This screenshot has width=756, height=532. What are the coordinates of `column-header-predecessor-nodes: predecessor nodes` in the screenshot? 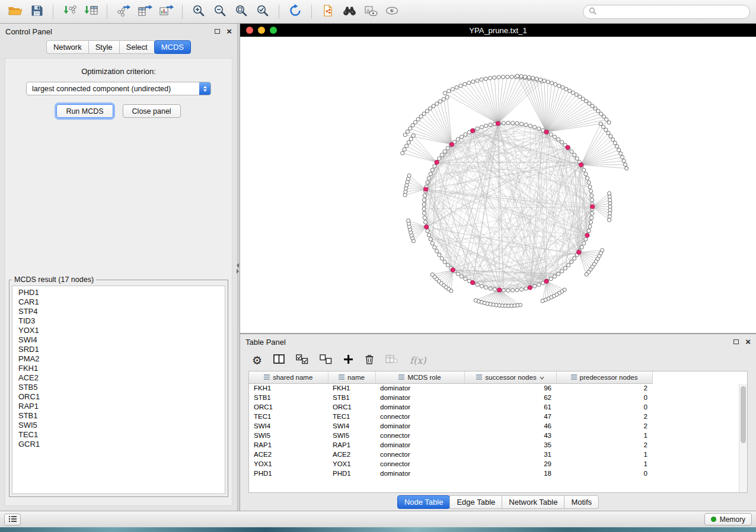 It's located at (604, 377).